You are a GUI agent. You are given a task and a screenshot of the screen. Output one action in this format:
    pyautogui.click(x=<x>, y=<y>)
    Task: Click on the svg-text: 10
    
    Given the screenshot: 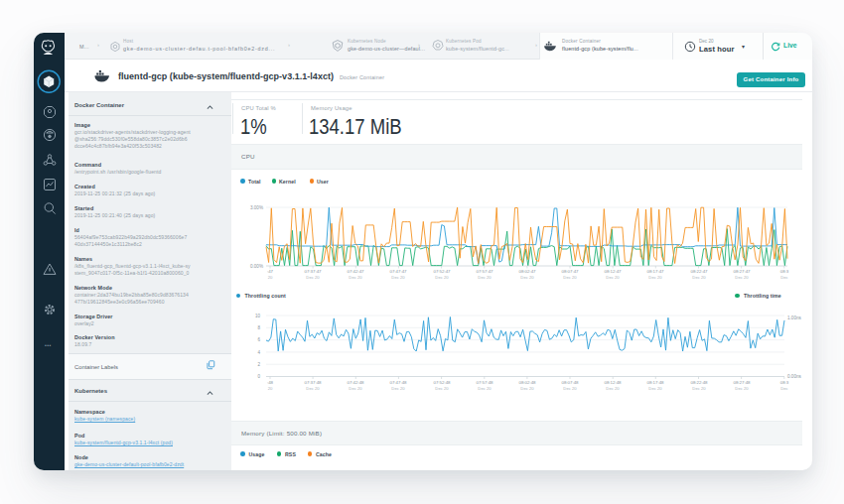 What is the action you would take?
    pyautogui.click(x=258, y=315)
    